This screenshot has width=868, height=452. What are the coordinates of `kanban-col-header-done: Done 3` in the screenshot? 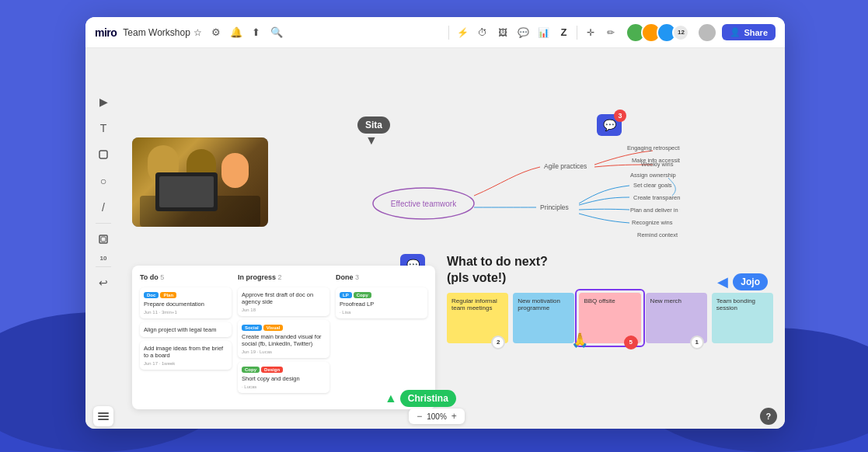 It's located at (382, 277).